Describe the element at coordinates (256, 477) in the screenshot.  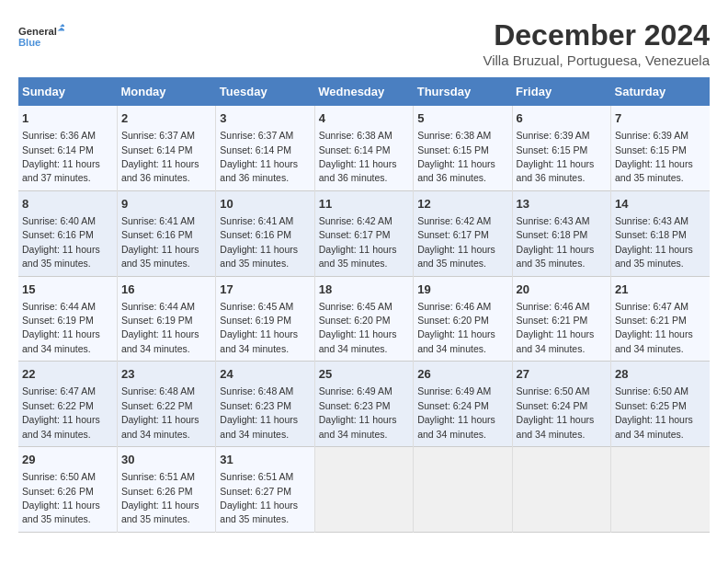
I see `sunrise: Sunrise: 6:51 AM` at that location.